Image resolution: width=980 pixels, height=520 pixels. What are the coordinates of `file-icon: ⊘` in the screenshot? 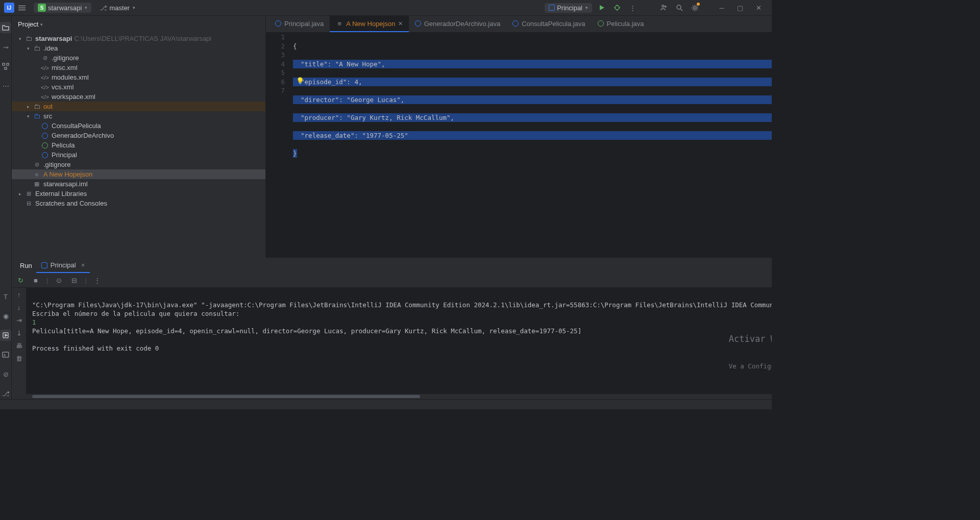 It's located at (45, 58).